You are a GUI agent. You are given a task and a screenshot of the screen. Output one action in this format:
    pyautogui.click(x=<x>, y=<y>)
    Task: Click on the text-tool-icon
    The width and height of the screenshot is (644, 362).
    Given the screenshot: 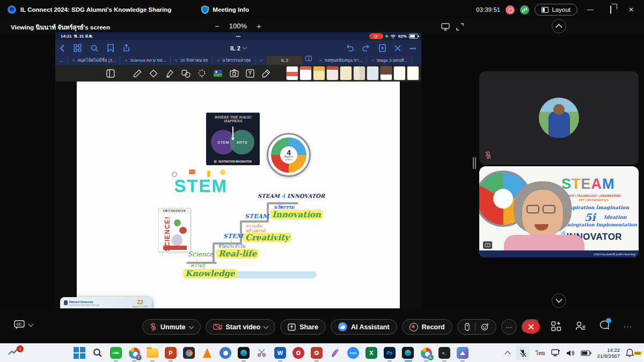 What is the action you would take?
    pyautogui.click(x=250, y=73)
    